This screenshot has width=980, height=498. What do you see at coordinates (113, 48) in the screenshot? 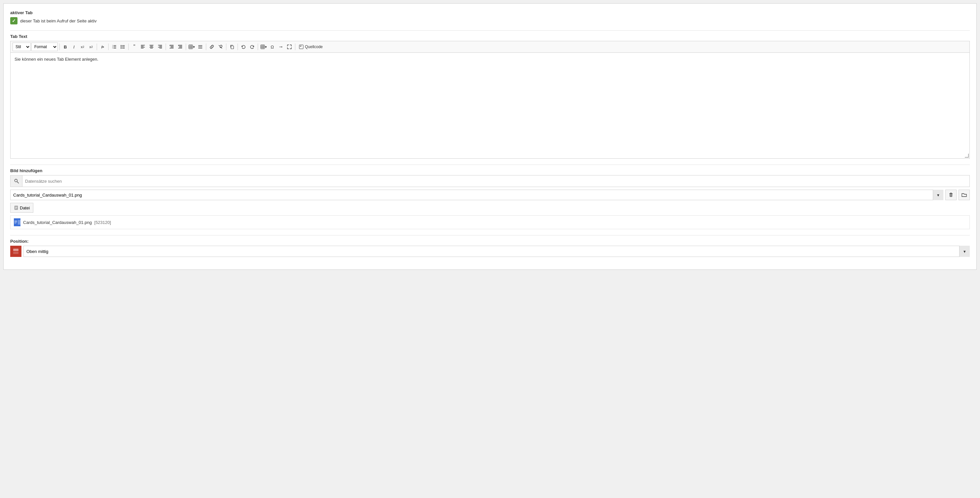
I see `svg-text: 3.` at bounding box center [113, 48].